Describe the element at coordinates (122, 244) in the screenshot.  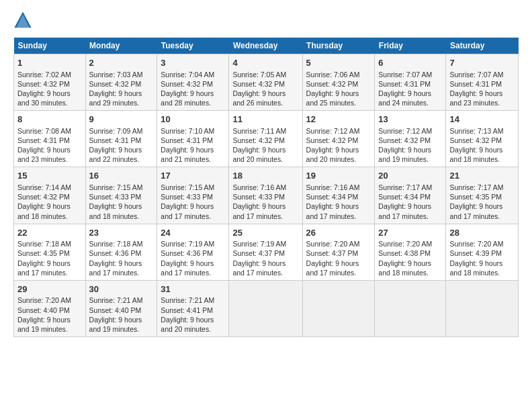
I see `day-info-line: Sunrise: 7:18 AM` at that location.